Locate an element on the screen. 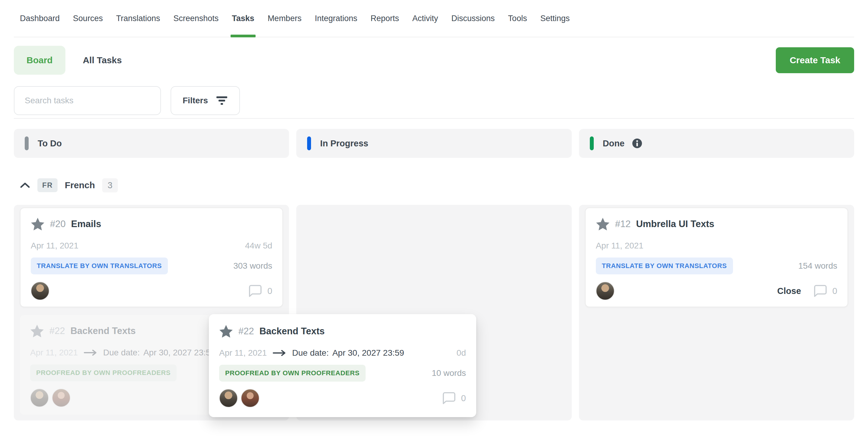  task-time-left: 0d is located at coordinates (461, 353).